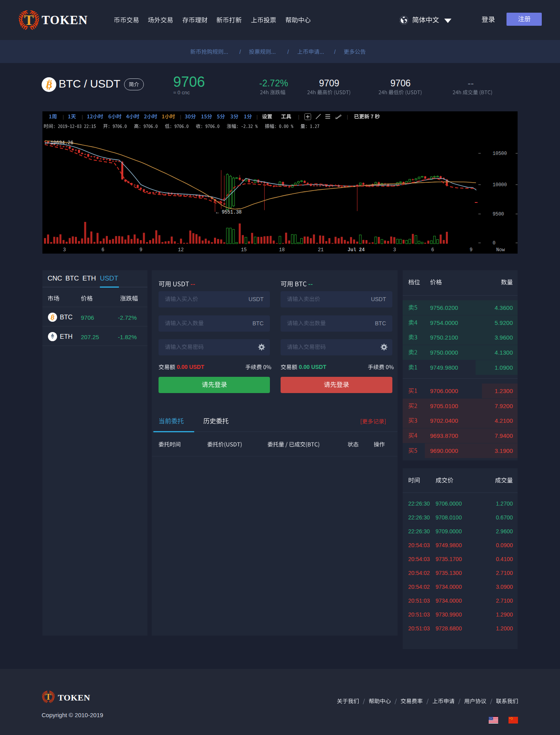  What do you see at coordinates (59, 143) in the screenshot?
I see `svg-text: ← 10694.26` at bounding box center [59, 143].